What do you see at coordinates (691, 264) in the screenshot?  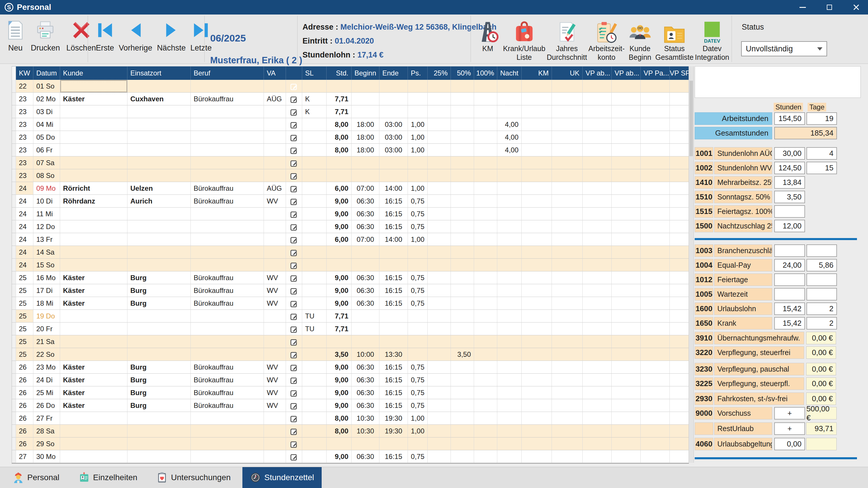 I see `grid-scrollbar` at bounding box center [691, 264].